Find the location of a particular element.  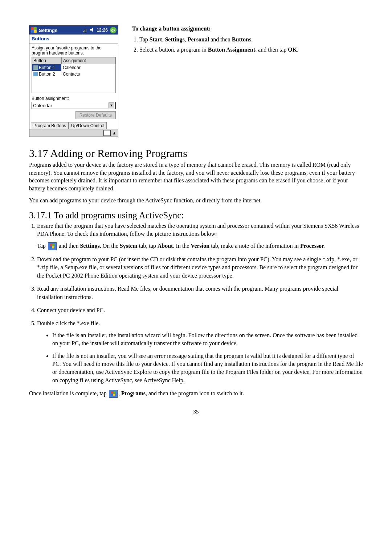

screen-note: Assign your favorite programs to the pro… is located at coordinates (74, 51).